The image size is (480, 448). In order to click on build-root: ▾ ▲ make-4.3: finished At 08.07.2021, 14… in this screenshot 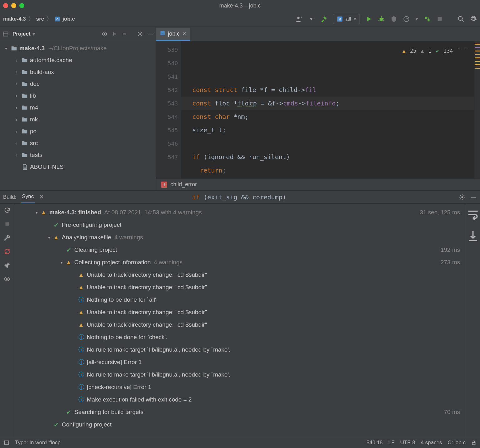, I will do `click(240, 212)`.